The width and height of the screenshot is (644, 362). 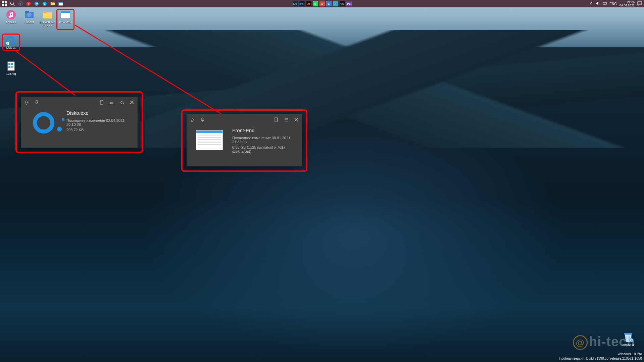 I want to click on tray-date: 04.06.2021, so click(x=627, y=5).